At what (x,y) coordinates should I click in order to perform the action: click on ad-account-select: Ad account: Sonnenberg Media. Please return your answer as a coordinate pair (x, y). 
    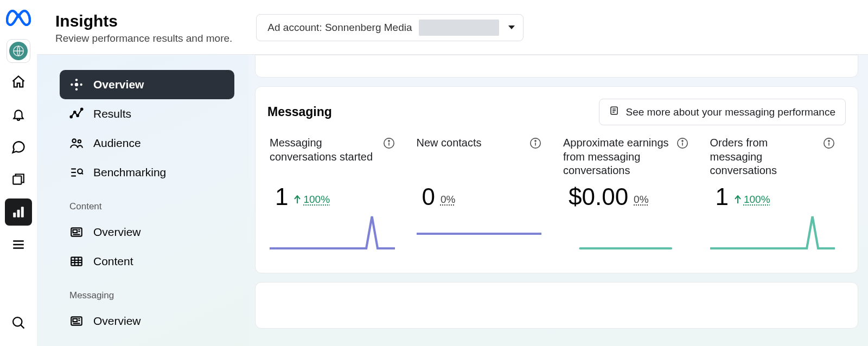
    Looking at the image, I should click on (390, 28).